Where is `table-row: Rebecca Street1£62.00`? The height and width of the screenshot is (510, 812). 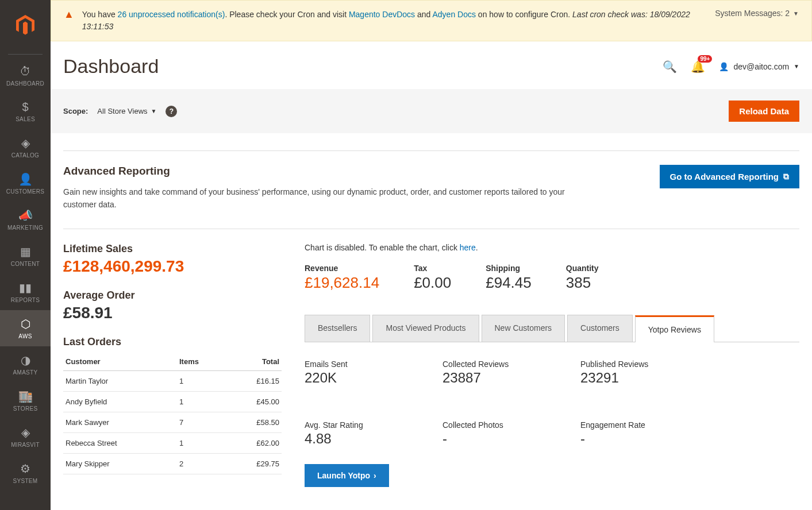 table-row: Rebecca Street1£62.00 is located at coordinates (172, 443).